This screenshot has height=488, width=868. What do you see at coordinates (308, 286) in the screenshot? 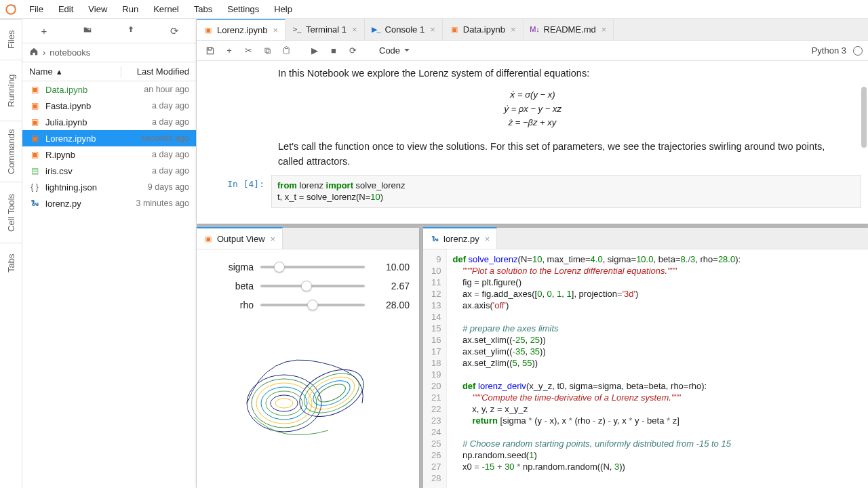
I see `slider-beta: beta2.67` at bounding box center [308, 286].